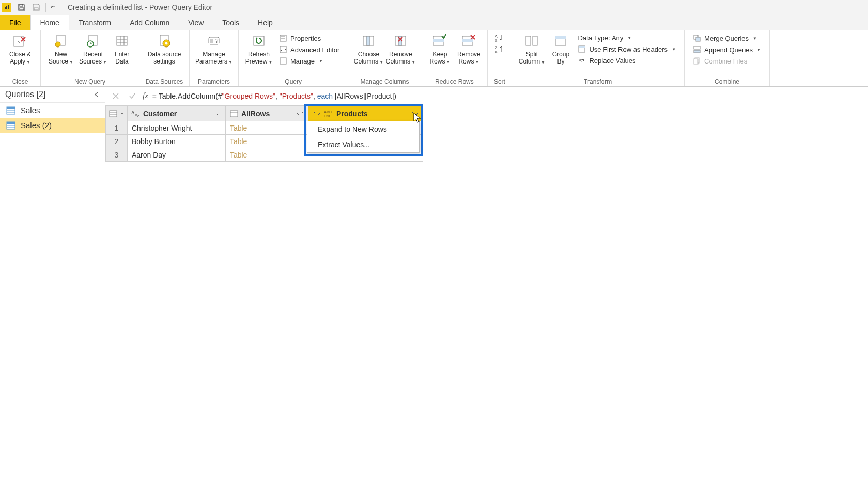 This screenshot has width=868, height=488. What do you see at coordinates (214, 81) in the screenshot?
I see `group-parameters-label: Parameters` at bounding box center [214, 81].